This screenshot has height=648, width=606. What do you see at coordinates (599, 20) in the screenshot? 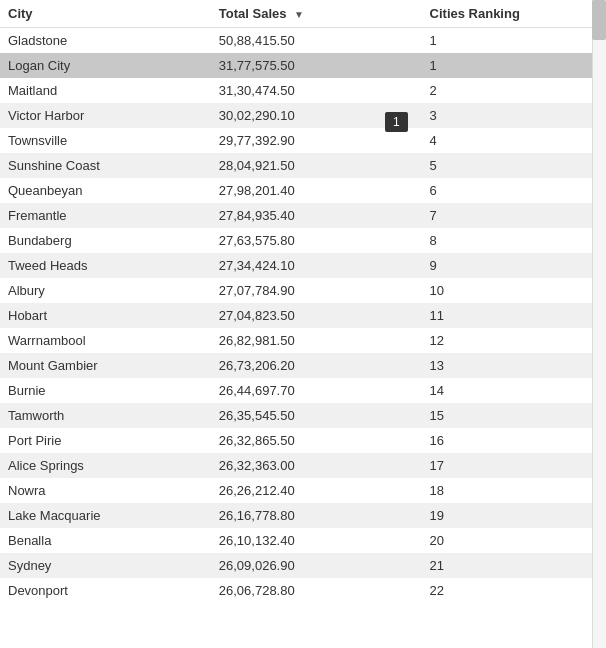
I see `scrollbar-thumb` at bounding box center [599, 20].